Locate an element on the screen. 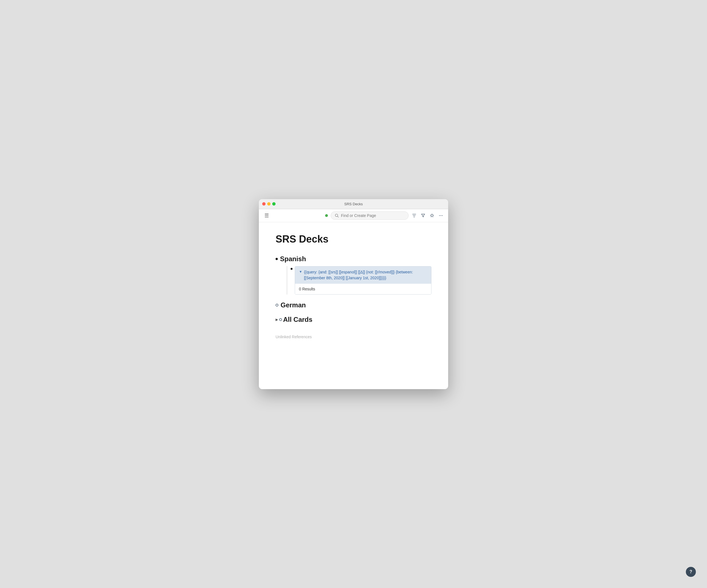 The width and height of the screenshot is (707, 588). maximize-button is located at coordinates (274, 204).